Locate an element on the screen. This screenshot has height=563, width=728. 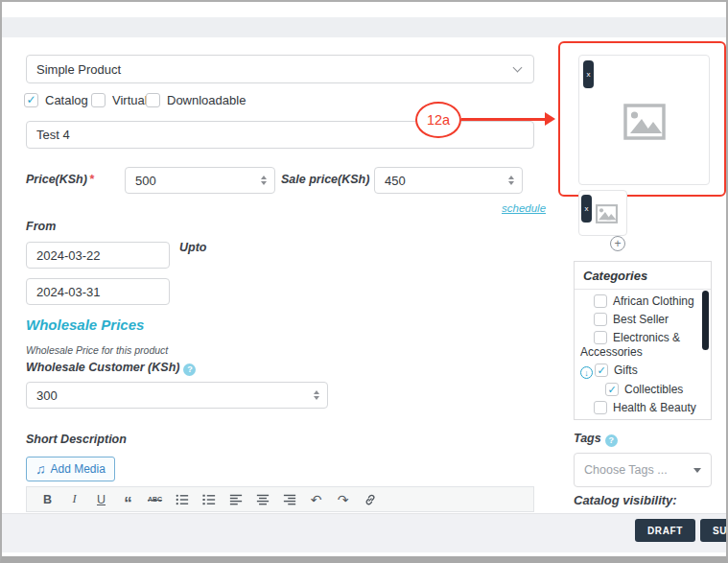
annotation-callout-12a: 12a is located at coordinates (438, 120).